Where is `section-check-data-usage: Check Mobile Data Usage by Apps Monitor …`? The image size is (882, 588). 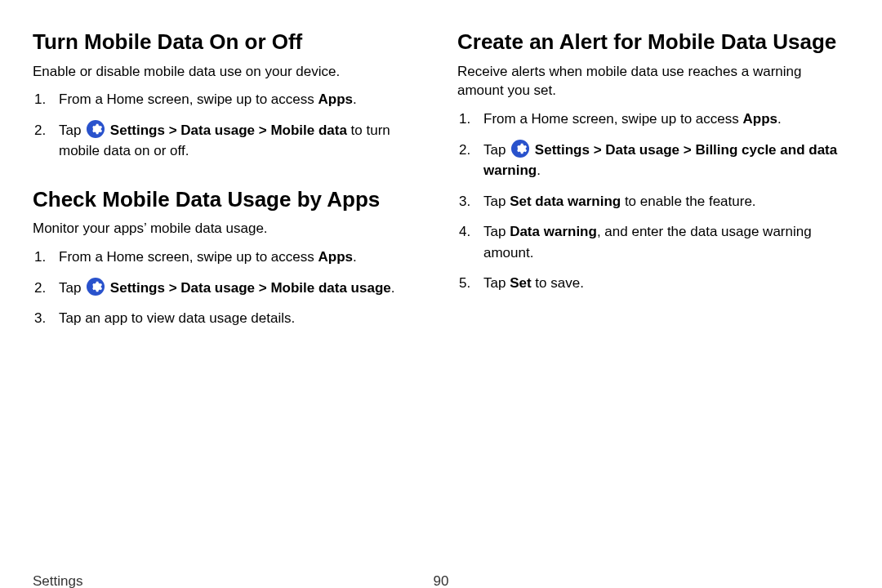 section-check-data-usage: Check Mobile Data Usage by Apps Monitor … is located at coordinates (229, 258).